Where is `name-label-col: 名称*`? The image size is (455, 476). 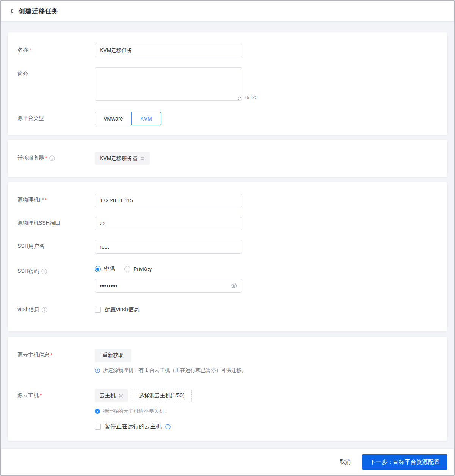
name-label-col: 名称* is located at coordinates (51, 49).